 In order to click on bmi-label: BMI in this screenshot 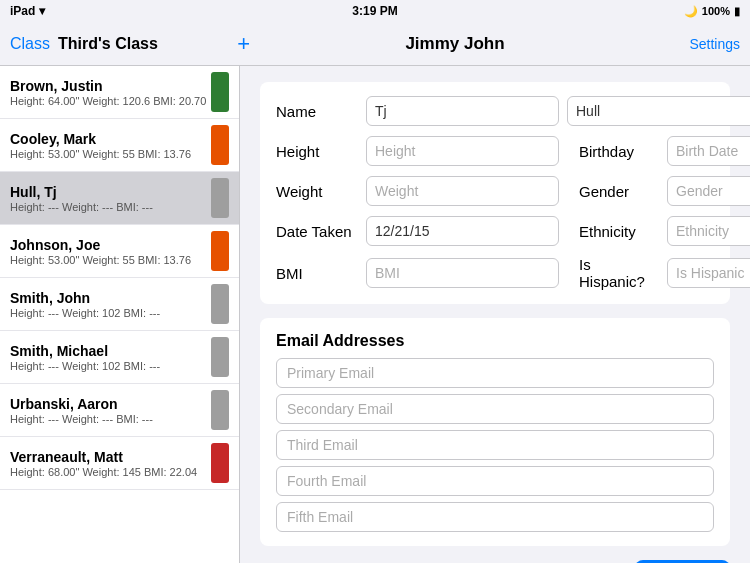, I will do `click(321, 274)`.